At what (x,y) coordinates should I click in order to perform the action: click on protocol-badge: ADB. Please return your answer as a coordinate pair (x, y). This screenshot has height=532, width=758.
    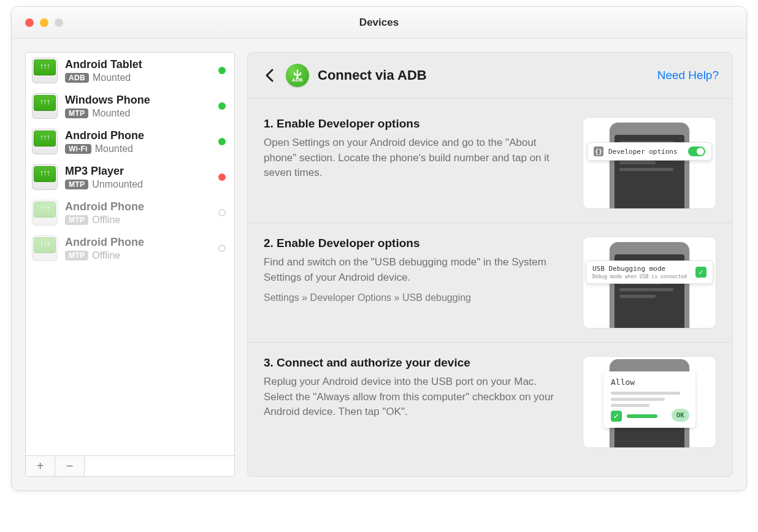
    Looking at the image, I should click on (77, 78).